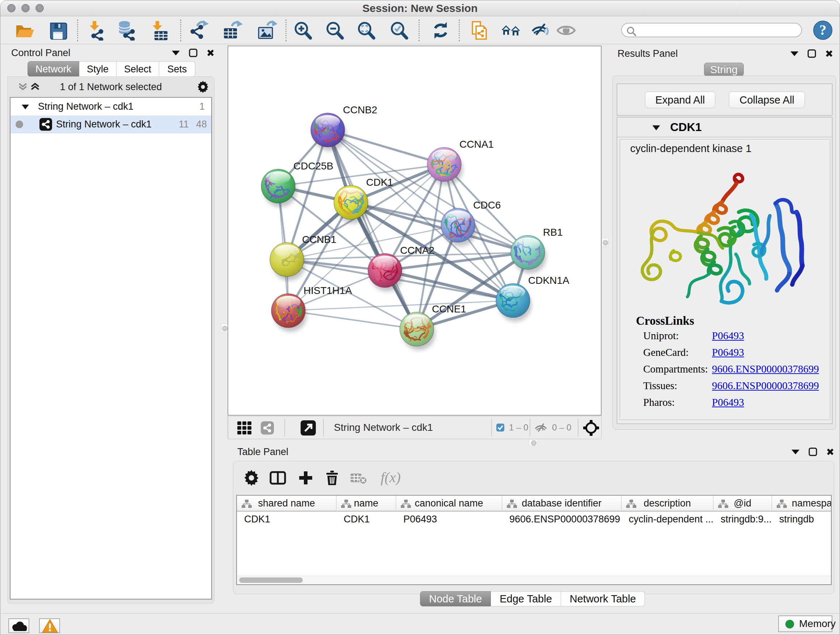 This screenshot has height=635, width=840. What do you see at coordinates (456, 599) in the screenshot?
I see `tab-node-table: Node Table` at bounding box center [456, 599].